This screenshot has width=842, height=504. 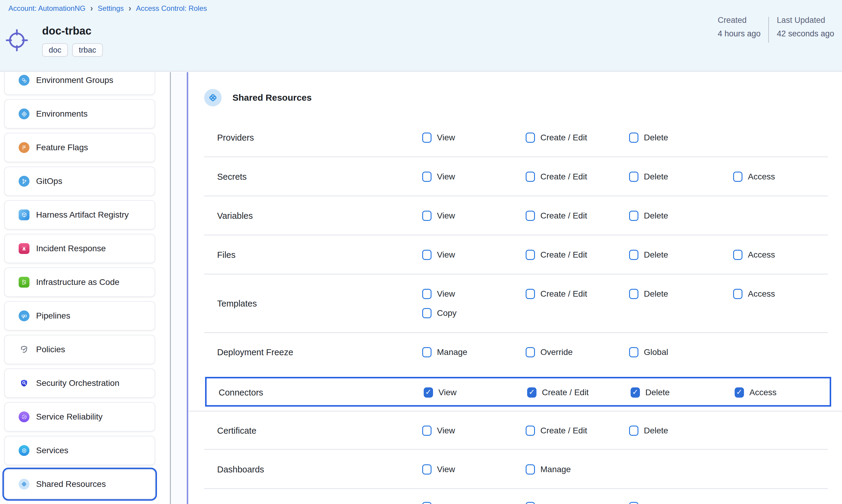 What do you see at coordinates (427, 138) in the screenshot?
I see `checkbox-providers-view` at bounding box center [427, 138].